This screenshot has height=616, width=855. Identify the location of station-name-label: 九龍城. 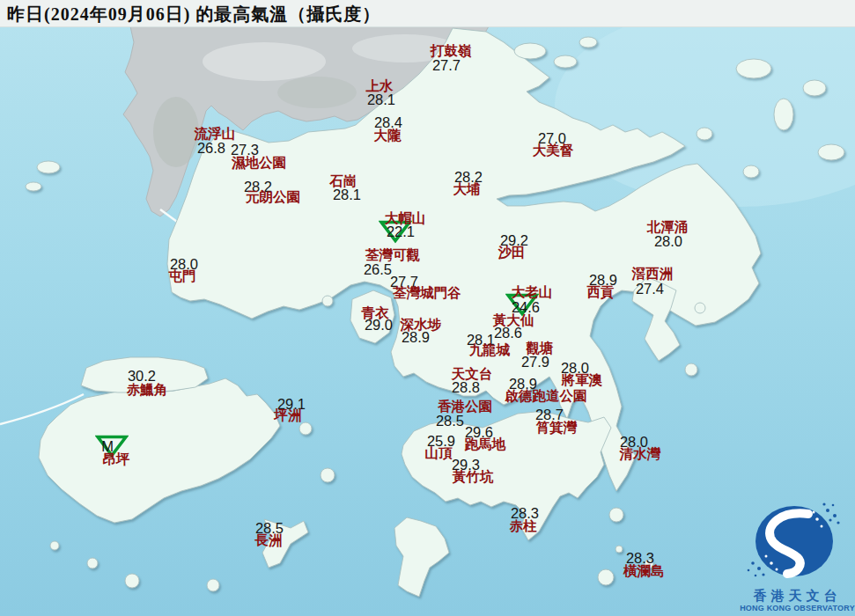
(490, 350).